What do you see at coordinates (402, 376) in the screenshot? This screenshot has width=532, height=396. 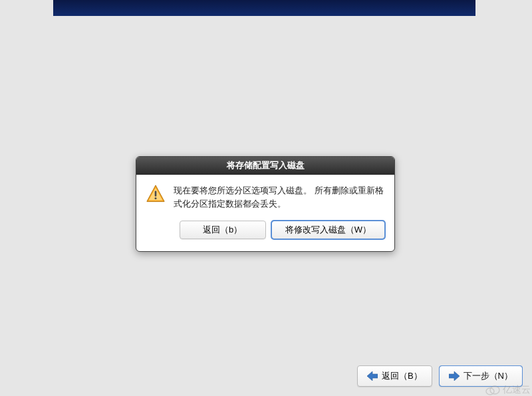 I see `wizard-back-label: 返回（B）` at bounding box center [402, 376].